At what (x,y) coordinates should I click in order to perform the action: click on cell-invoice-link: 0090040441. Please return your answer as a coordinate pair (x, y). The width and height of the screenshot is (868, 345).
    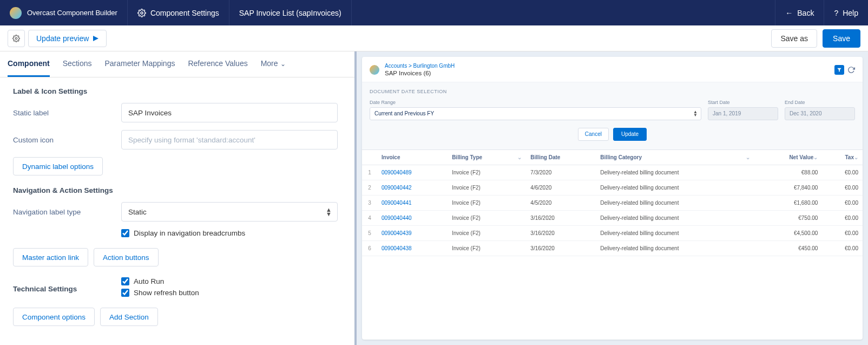
    Looking at the image, I should click on (412, 203).